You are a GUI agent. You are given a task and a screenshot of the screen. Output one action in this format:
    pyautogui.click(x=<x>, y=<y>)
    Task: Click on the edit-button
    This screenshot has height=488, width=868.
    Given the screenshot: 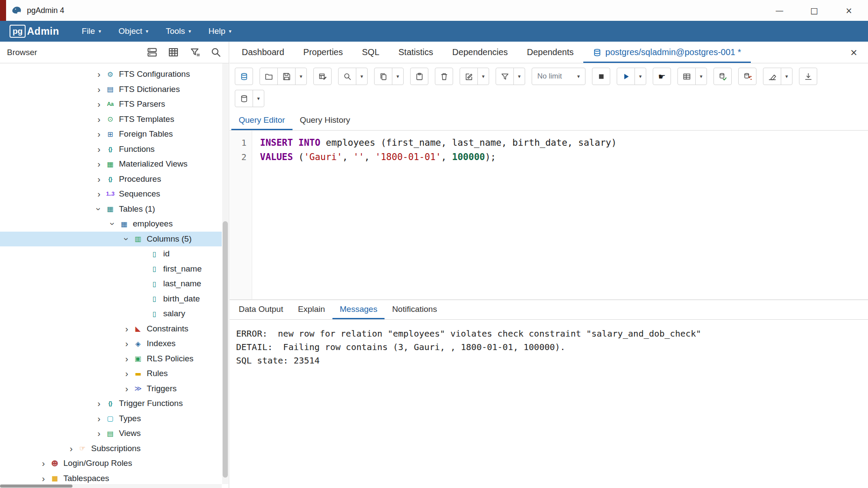 What is the action you would take?
    pyautogui.click(x=469, y=76)
    